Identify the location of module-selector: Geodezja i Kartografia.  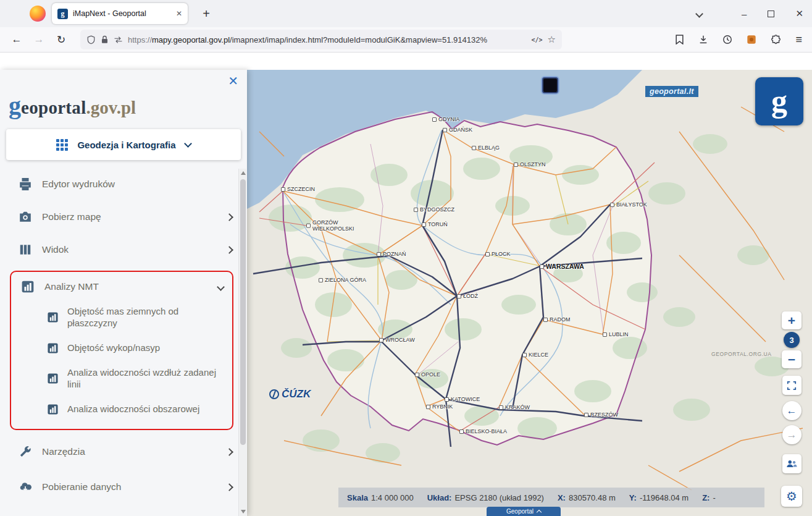
(123, 145).